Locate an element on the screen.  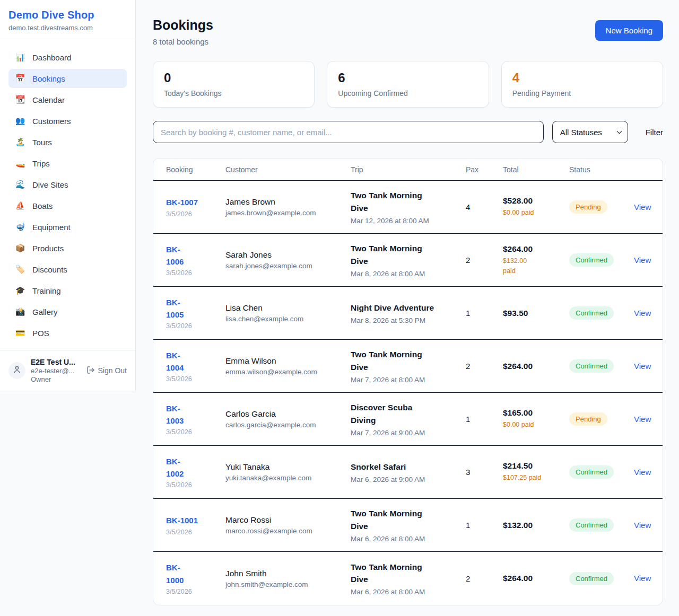
filter-button: Filter is located at coordinates (655, 133).